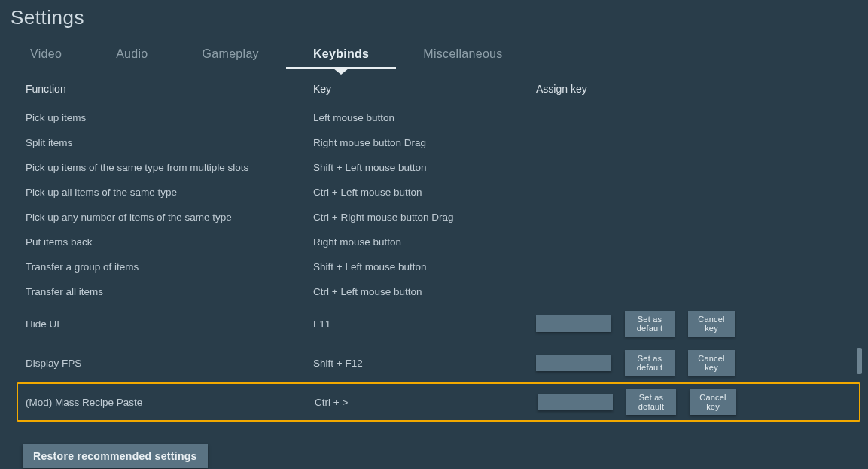 The image size is (868, 469). What do you see at coordinates (434, 87) in the screenshot?
I see `column-headers: Function Key Assign key` at bounding box center [434, 87].